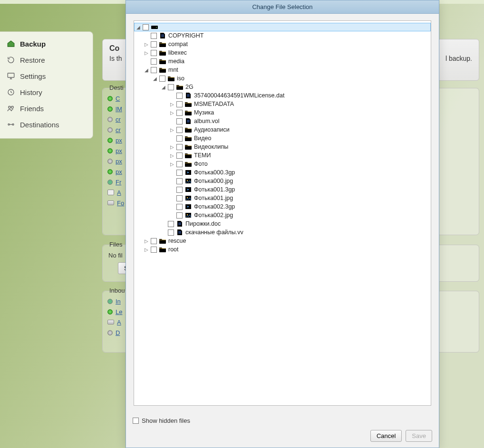  Describe the element at coordinates (47, 76) in the screenshot. I see `sidebar-item-settings: Settings` at that location.